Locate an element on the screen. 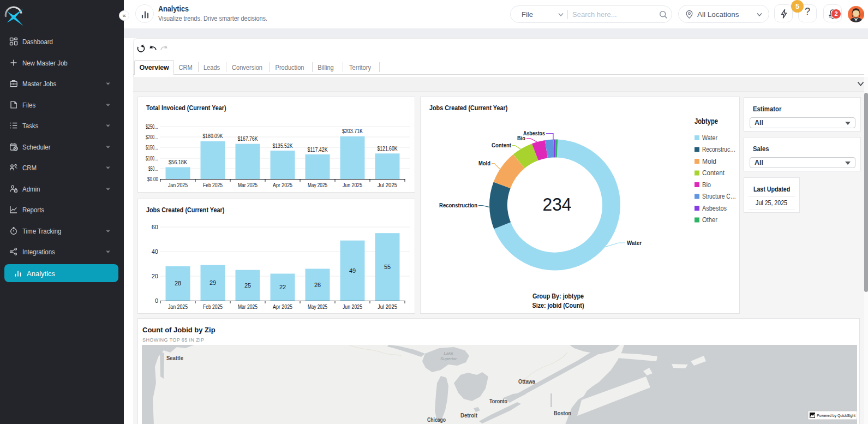 The image size is (868, 424). svg-text: 49 is located at coordinates (352, 271).